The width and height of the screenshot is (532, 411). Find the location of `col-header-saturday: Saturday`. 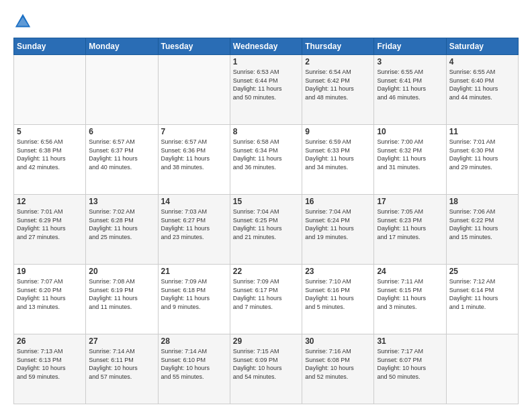

col-header-saturday: Saturday is located at coordinates (482, 47).